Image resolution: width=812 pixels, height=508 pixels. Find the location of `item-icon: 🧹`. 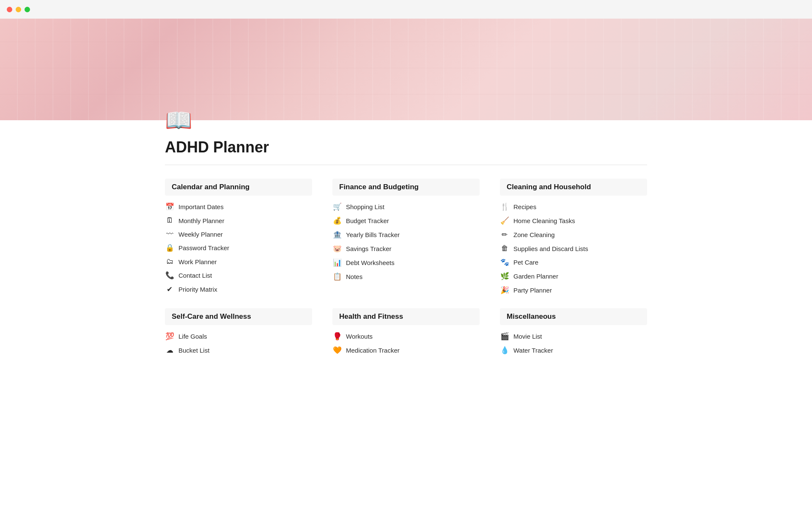

item-icon: 🧹 is located at coordinates (505, 221).